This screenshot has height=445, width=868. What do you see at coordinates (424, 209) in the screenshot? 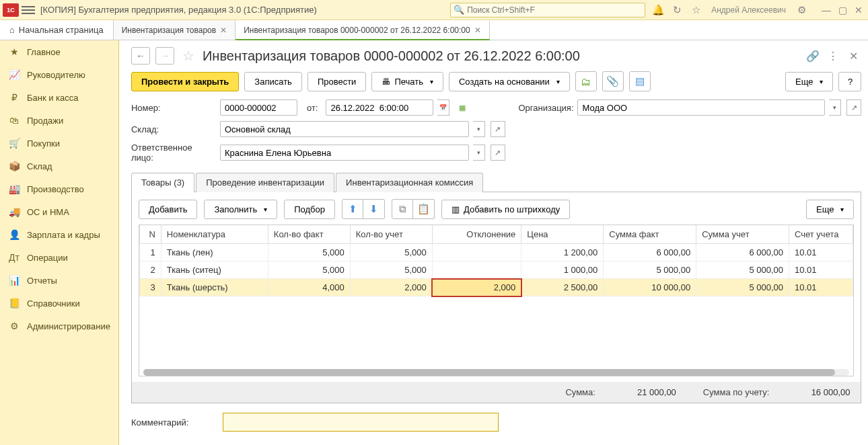
I see `paste-button: 📋` at bounding box center [424, 209].